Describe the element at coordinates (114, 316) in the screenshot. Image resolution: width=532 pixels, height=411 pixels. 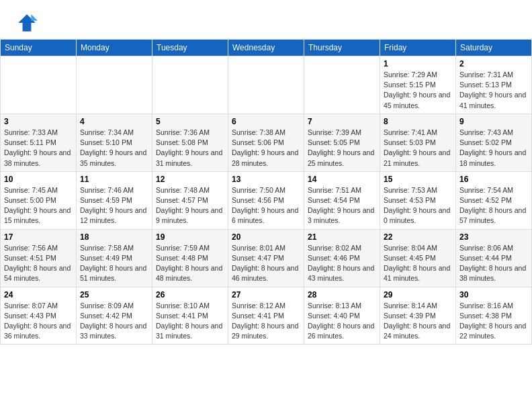
I see `day-cell: 25Sunrise: 8:09 AM Sunset: 4:42 PM Dayli…` at that location.